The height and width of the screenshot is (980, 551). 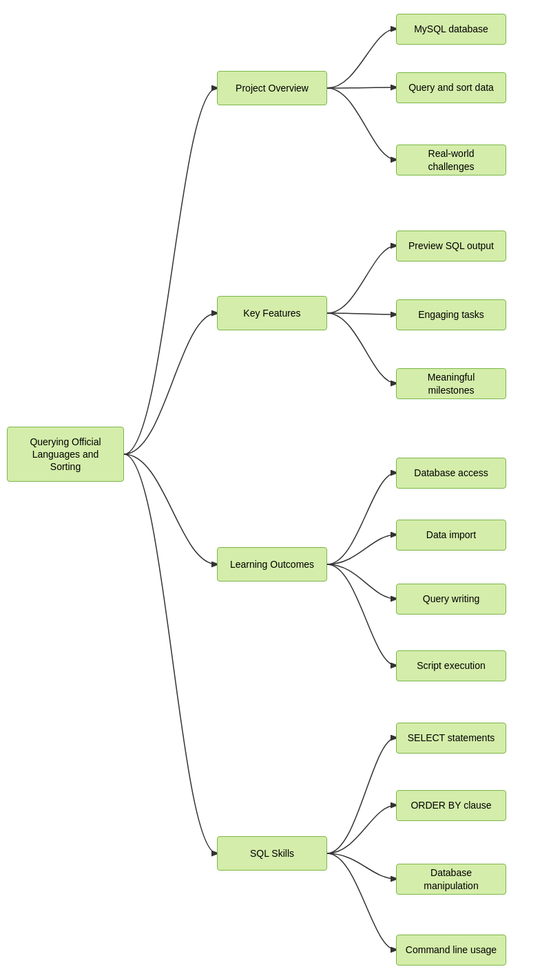 I want to click on key-features-node: Key Features, so click(x=272, y=313).